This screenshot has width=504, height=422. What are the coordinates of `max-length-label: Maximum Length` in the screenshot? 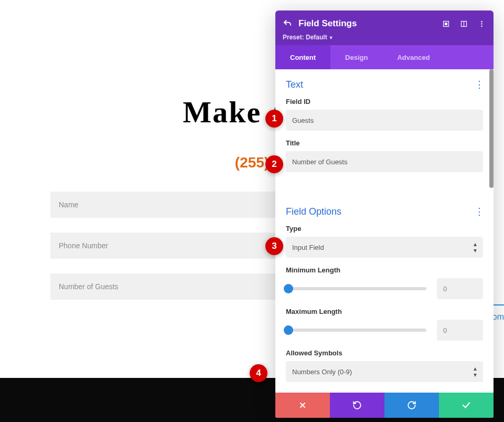 It's located at (384, 312).